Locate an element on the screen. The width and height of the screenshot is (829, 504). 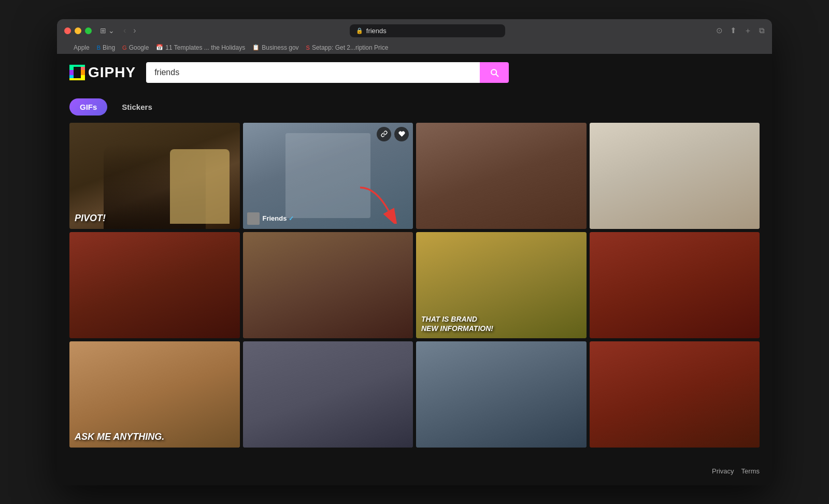
close-button is located at coordinates (67, 31).